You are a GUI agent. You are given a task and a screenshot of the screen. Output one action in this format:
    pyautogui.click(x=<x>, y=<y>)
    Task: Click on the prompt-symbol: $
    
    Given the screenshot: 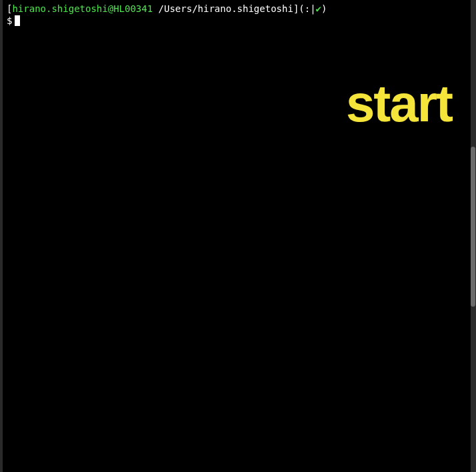 What is the action you would take?
    pyautogui.click(x=9, y=21)
    